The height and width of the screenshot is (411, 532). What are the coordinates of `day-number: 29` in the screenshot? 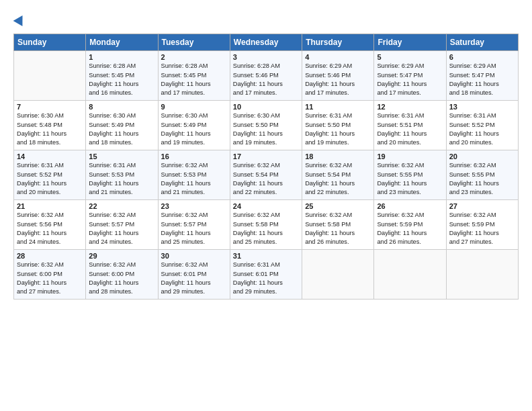 It's located at (122, 256).